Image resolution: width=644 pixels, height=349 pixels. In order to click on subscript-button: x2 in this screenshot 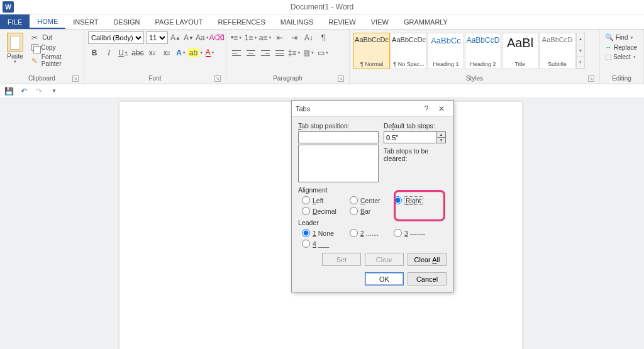, I will do `click(152, 53)`.